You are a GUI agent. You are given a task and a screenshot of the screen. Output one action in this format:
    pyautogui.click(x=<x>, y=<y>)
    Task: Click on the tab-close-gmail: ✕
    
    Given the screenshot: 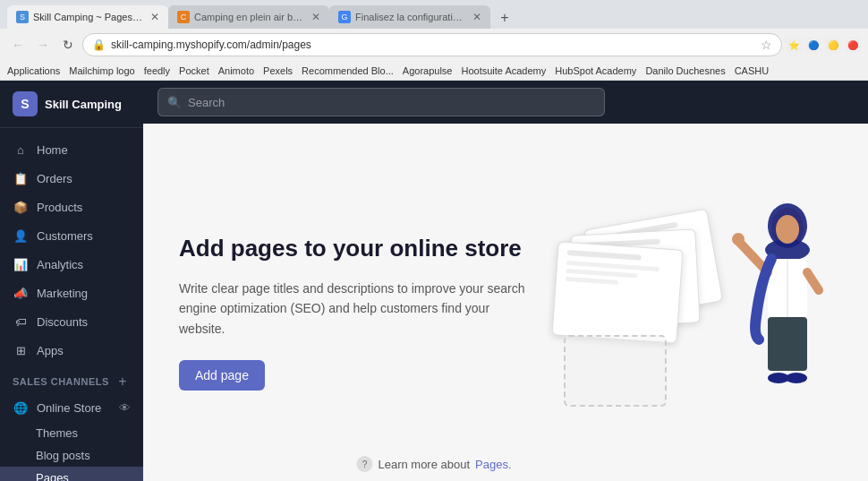 What is the action you would take?
    pyautogui.click(x=477, y=17)
    